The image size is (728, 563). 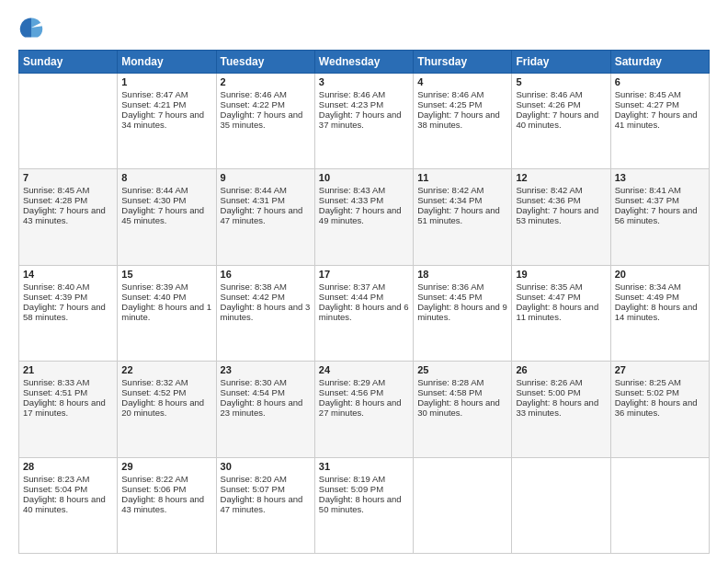 What do you see at coordinates (154, 105) in the screenshot?
I see `sunset: Sunset: 4:21 PM` at bounding box center [154, 105].